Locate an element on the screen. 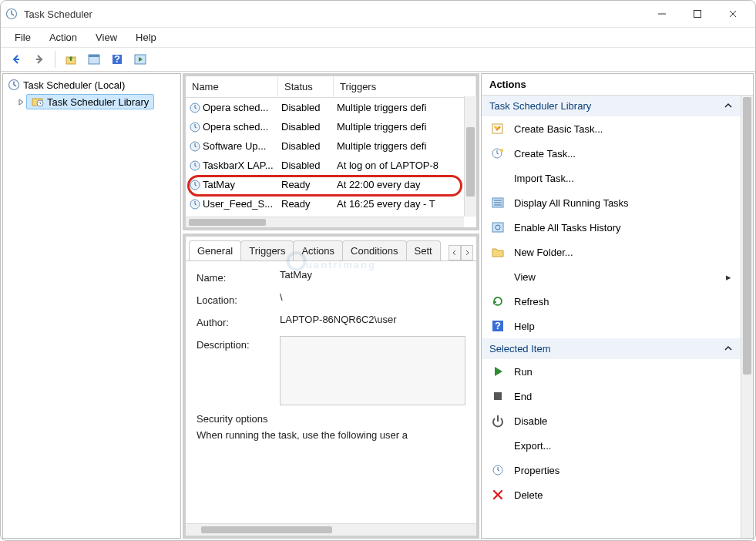  tab-conditions: Conditions is located at coordinates (375, 251).